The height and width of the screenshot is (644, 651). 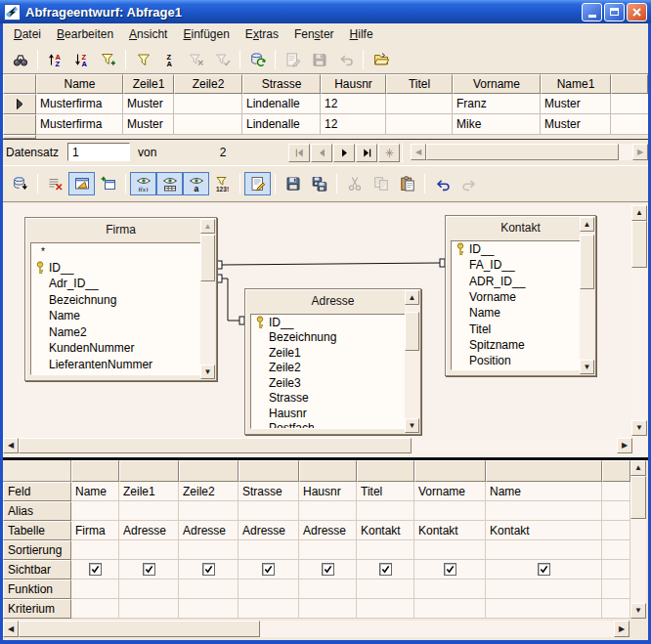 What do you see at coordinates (55, 184) in the screenshot?
I see `clear-query-button` at bounding box center [55, 184].